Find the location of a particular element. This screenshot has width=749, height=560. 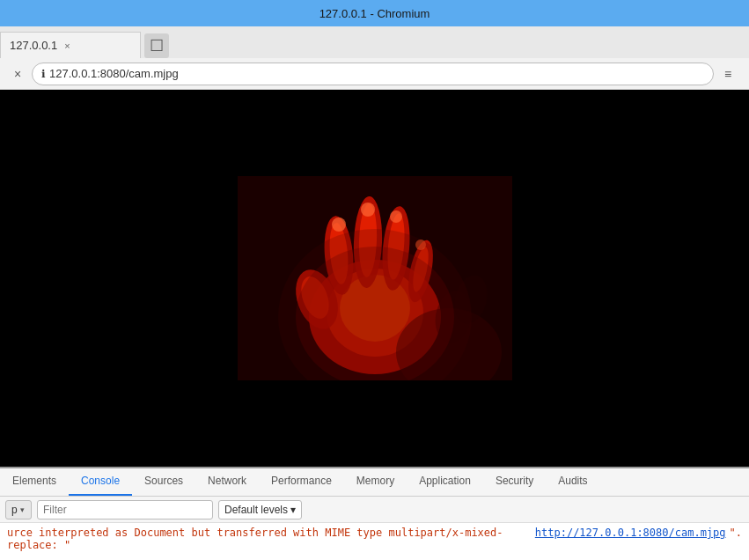

tab-elements: Elements is located at coordinates (34, 482).